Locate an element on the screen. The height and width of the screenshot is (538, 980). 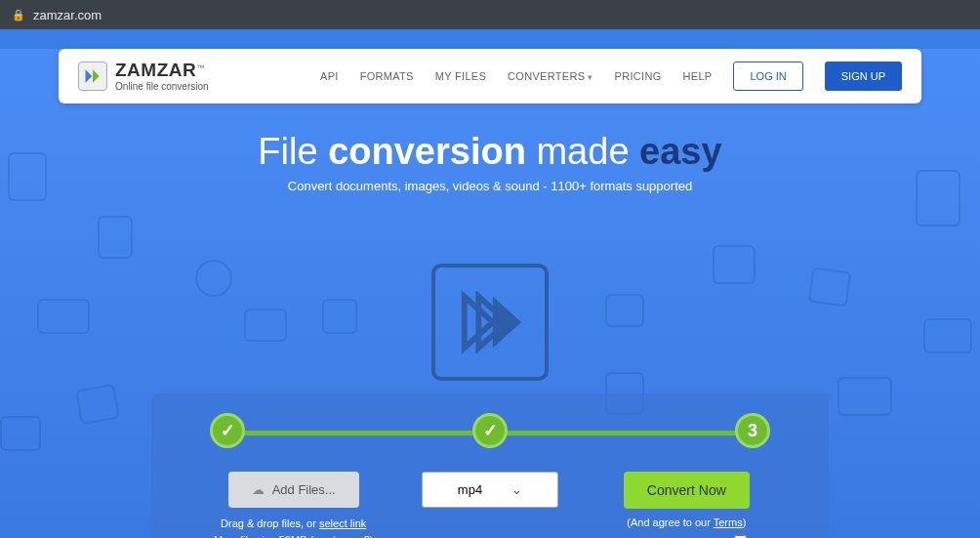
terms-note: (And agree to our Terms) is located at coordinates (687, 522).